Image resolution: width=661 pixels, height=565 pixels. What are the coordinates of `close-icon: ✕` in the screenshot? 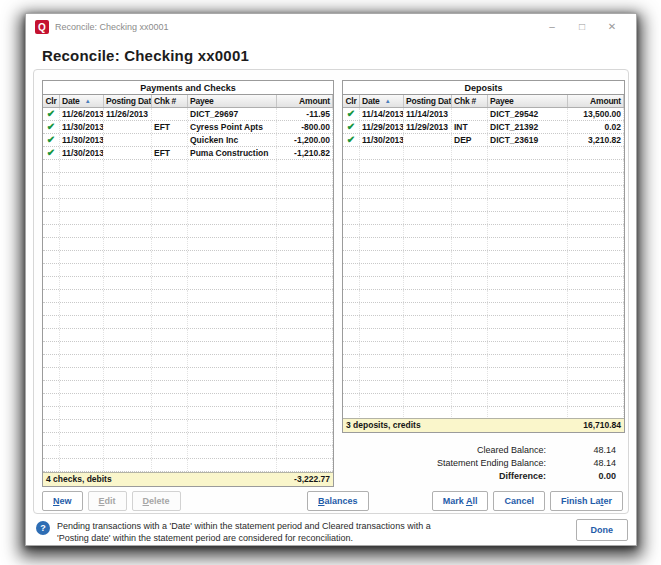 It's located at (612, 27).